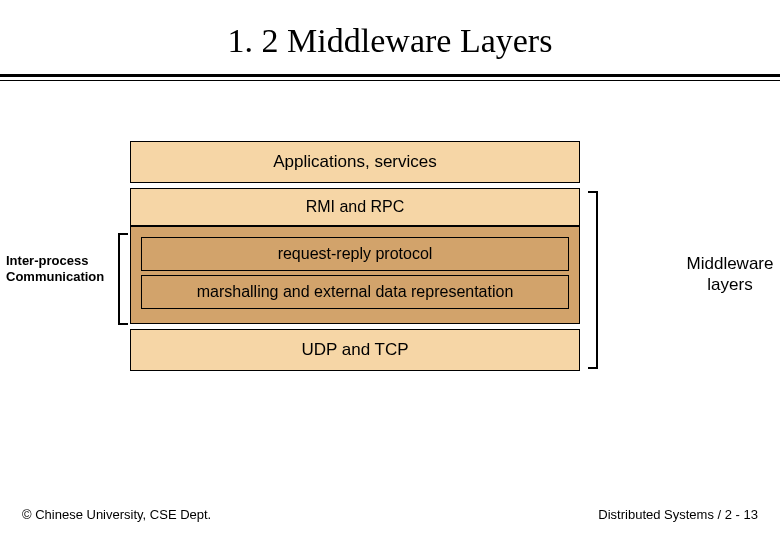  What do you see at coordinates (593, 280) in the screenshot?
I see `bracket-right` at bounding box center [593, 280].